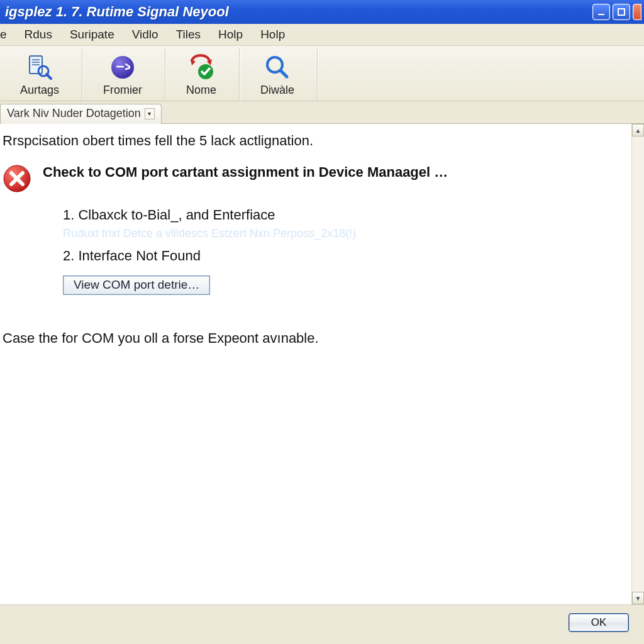 The width and height of the screenshot is (644, 644). What do you see at coordinates (638, 130) in the screenshot?
I see `scroll-up-button: ▲` at bounding box center [638, 130].